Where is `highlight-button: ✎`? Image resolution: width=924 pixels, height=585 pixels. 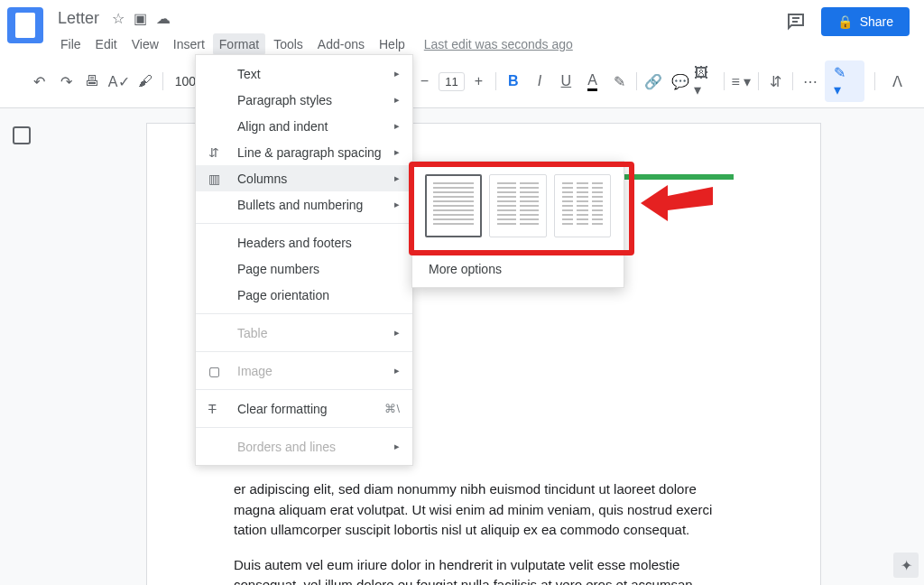 highlight-button: ✎ is located at coordinates (619, 81).